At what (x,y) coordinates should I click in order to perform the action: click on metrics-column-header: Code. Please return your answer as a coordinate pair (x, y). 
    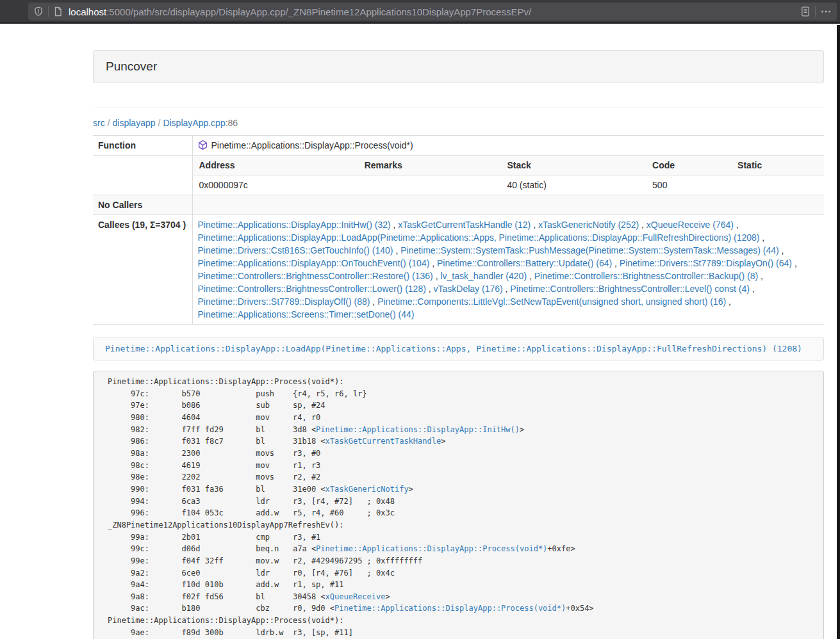
    Looking at the image, I should click on (688, 165).